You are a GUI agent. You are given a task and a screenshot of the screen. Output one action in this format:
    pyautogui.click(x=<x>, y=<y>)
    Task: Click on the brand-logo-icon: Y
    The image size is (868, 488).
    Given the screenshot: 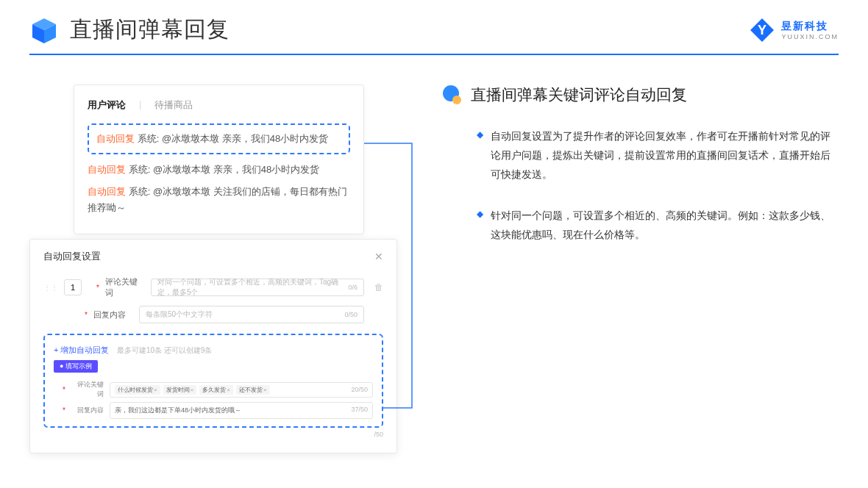 What is the action you would take?
    pyautogui.click(x=762, y=30)
    